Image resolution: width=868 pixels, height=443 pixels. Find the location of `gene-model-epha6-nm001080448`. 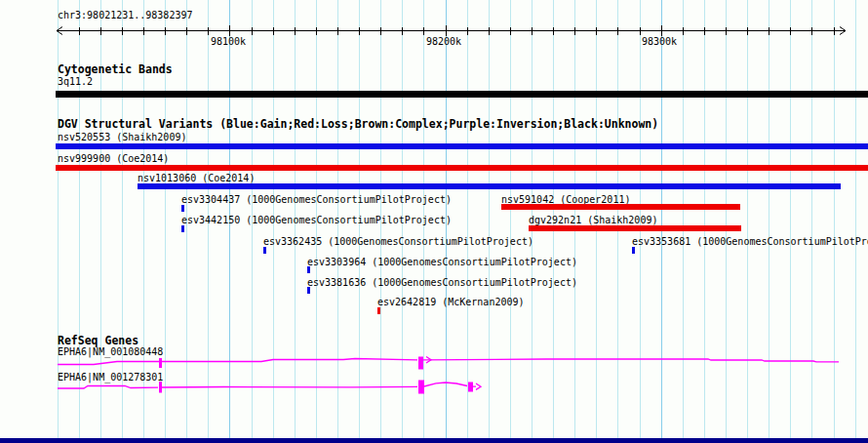

gene-model-epha6-nm001080448 is located at coordinates (449, 363).